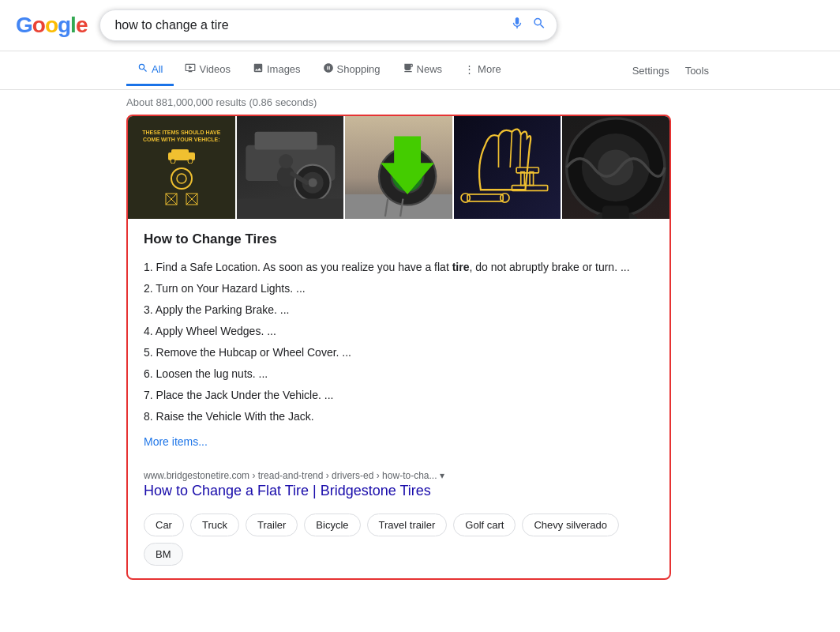 The image size is (840, 632). I want to click on step-item-5: 5. Remove the Hubcap or Wheel Cover. ..., so click(399, 352).